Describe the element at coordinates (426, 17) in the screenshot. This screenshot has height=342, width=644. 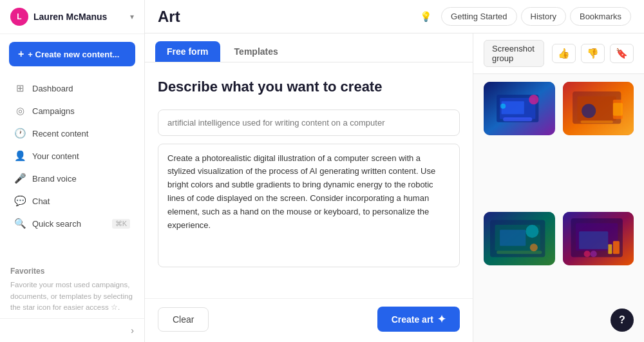
I see `light-bulb-button: 💡` at that location.